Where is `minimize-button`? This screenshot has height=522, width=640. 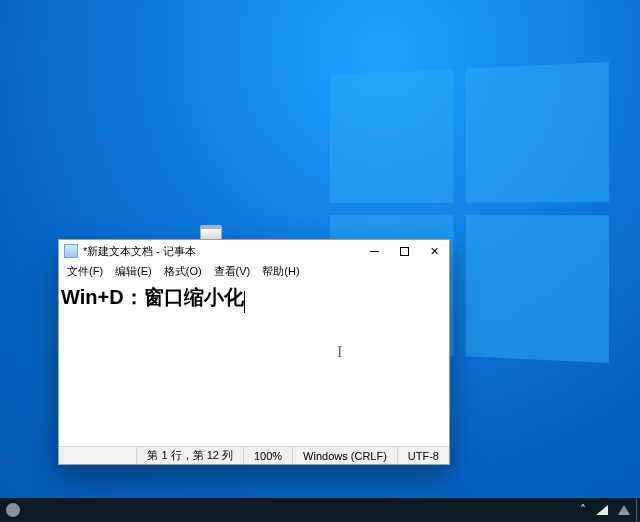 minimize-button is located at coordinates (374, 251).